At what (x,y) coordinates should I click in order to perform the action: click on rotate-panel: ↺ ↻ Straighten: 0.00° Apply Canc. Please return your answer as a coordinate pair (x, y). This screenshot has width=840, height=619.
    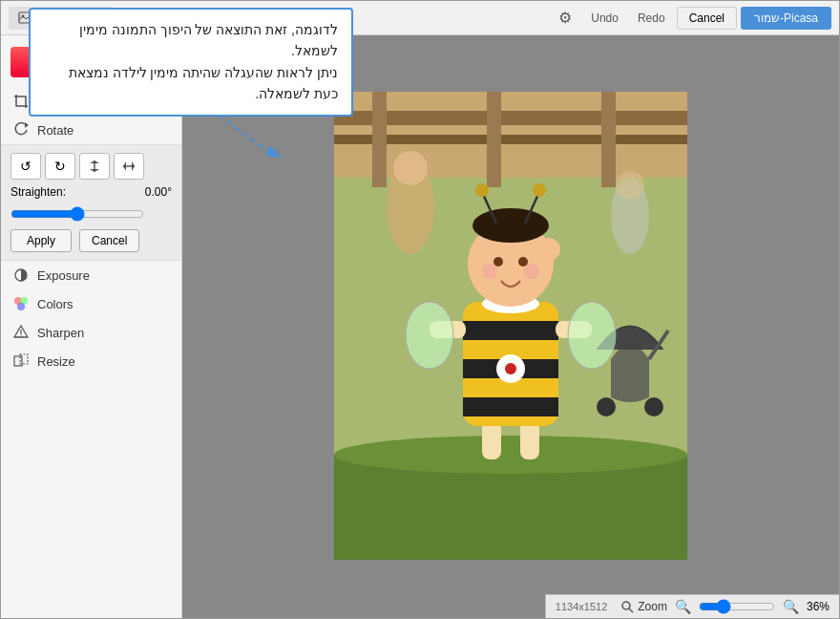
    Looking at the image, I should click on (92, 203).